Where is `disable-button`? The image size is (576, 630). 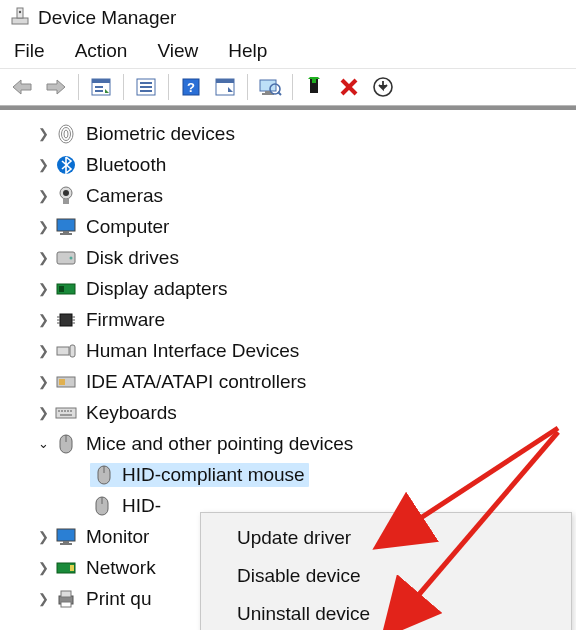
disable-button is located at coordinates (349, 87).